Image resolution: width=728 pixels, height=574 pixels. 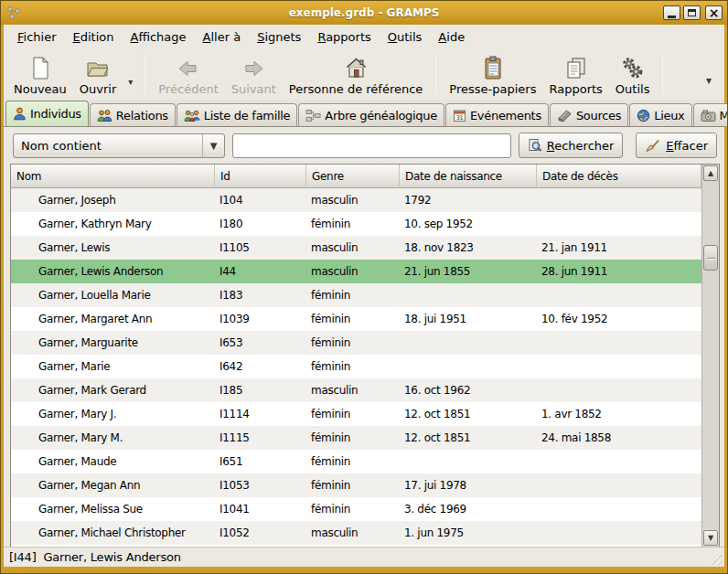 I want to click on column-header-nom: Nom, so click(x=113, y=176).